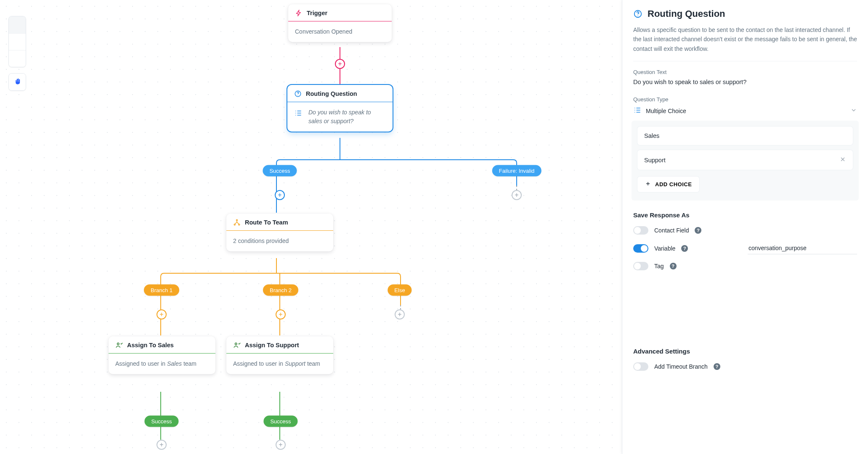 The image size is (868, 454). What do you see at coordinates (681, 367) in the screenshot?
I see `toggle-label: Add Timeout Branch` at bounding box center [681, 367].